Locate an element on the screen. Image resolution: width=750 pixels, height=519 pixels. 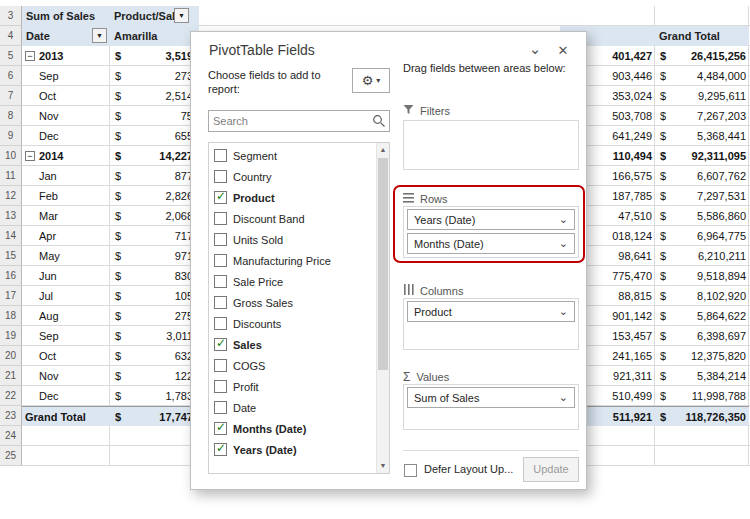
close-icon: ✕ is located at coordinates (563, 51).